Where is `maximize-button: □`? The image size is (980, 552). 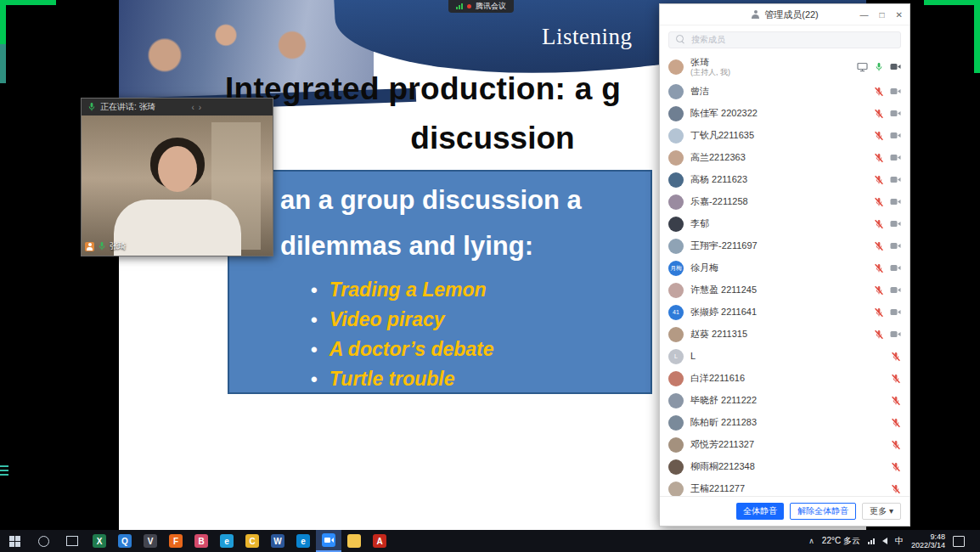
maximize-button: □ is located at coordinates (882, 15).